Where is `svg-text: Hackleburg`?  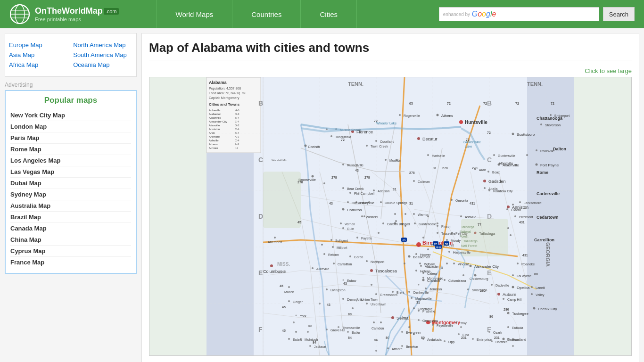 svg-text: Hackleburg is located at coordinates (360, 203).